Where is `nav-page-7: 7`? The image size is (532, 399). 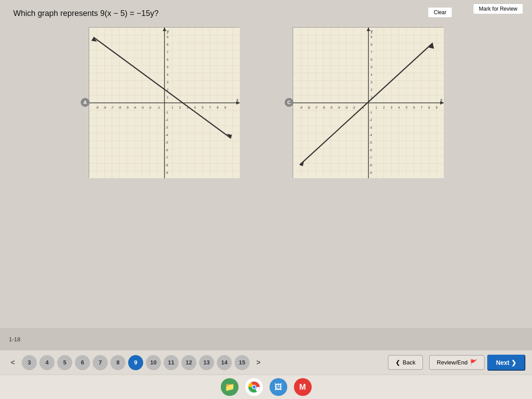 nav-page-7: 7 is located at coordinates (100, 363).